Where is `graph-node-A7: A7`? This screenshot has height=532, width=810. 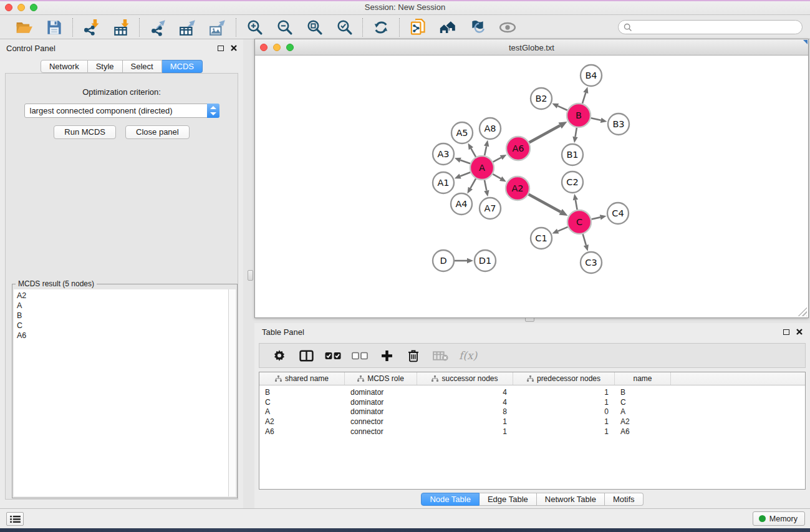
graph-node-A7: A7 is located at coordinates (490, 208).